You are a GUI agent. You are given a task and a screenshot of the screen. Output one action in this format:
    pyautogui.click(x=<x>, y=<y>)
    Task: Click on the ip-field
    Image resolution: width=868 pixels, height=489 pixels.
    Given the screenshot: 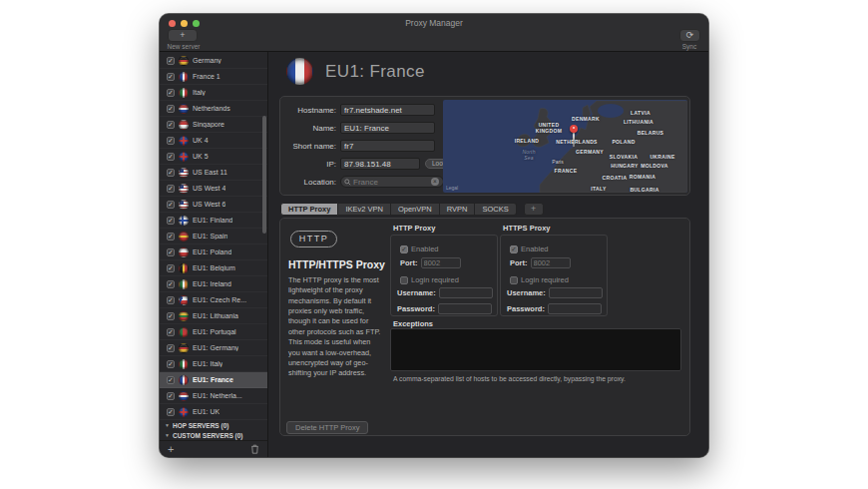 What is the action you would take?
    pyautogui.click(x=380, y=164)
    